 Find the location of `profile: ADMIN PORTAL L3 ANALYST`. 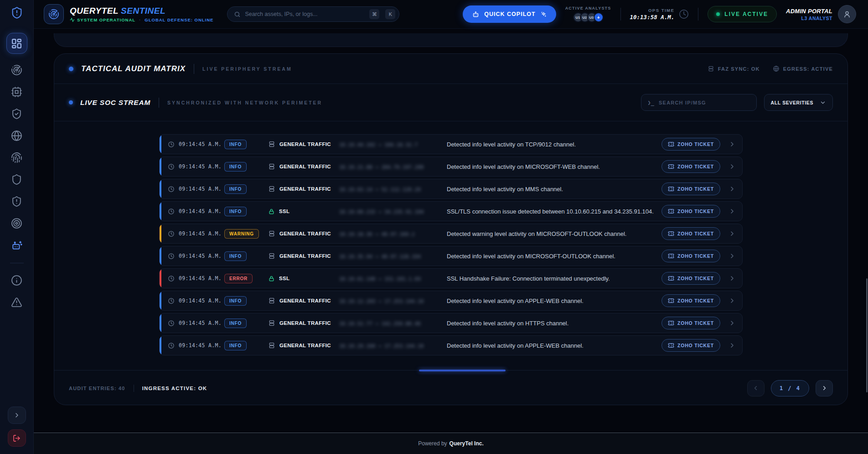

profile: ADMIN PORTAL L3 ANALYST is located at coordinates (821, 14).